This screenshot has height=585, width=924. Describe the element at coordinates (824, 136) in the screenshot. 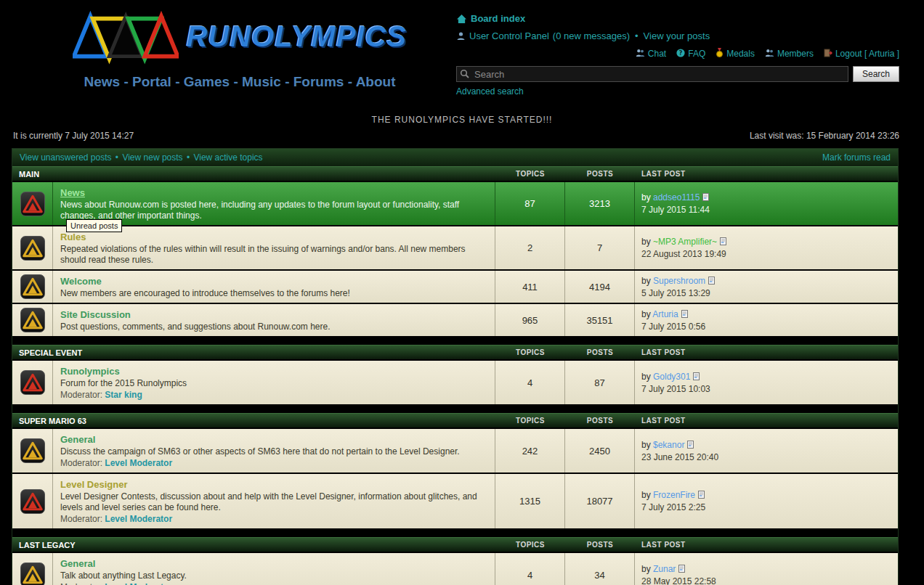

I see `last-visit: Last visit was: 15 February 2014 23:26` at that location.